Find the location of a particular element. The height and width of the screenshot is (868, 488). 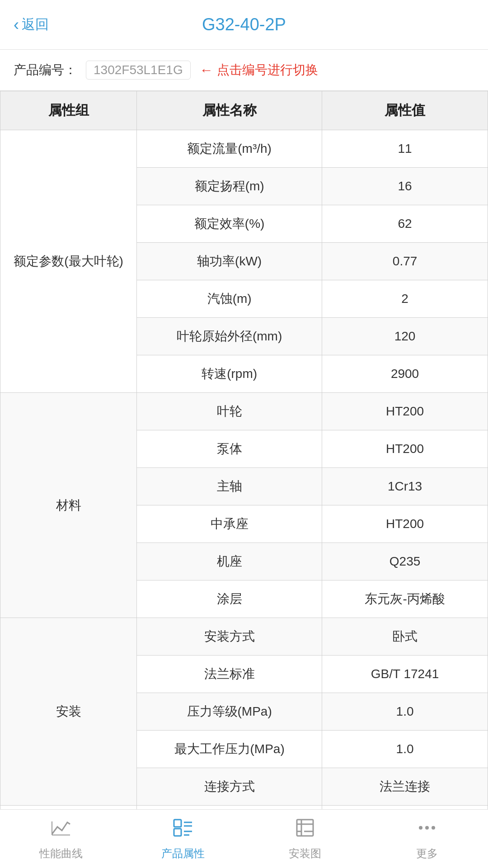

attribute-name: 安装方式 is located at coordinates (230, 637).